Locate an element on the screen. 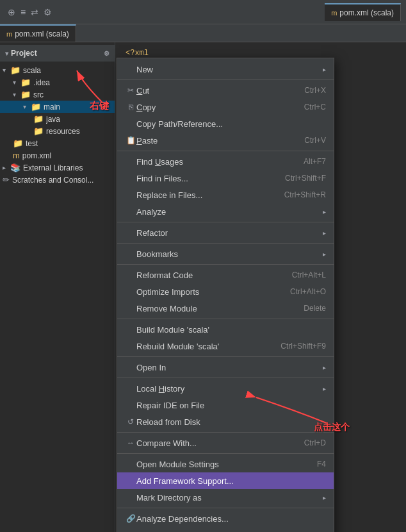 This screenshot has width=406, height=532. tree-arrow-idea: ▾ is located at coordinates (17, 82).